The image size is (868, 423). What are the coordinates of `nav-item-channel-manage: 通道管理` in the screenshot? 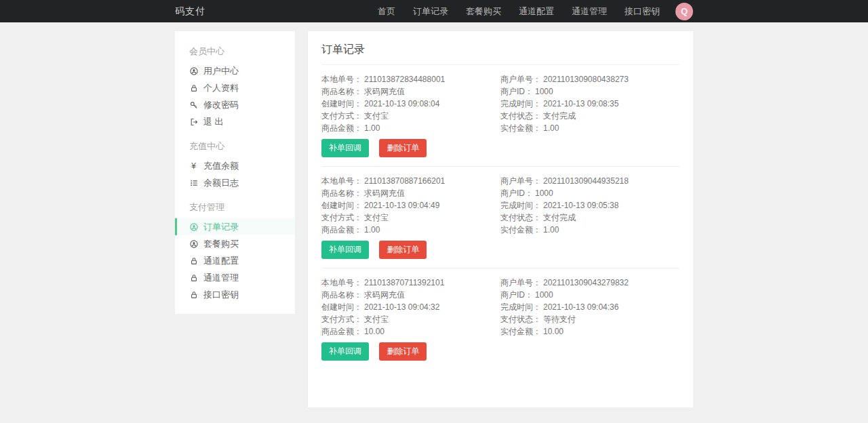 It's located at (589, 11).